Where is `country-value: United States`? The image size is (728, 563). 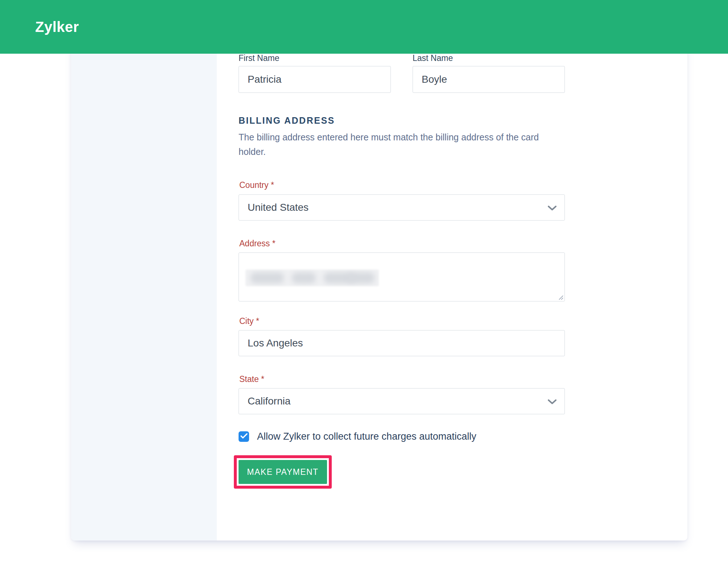 country-value: United States is located at coordinates (278, 207).